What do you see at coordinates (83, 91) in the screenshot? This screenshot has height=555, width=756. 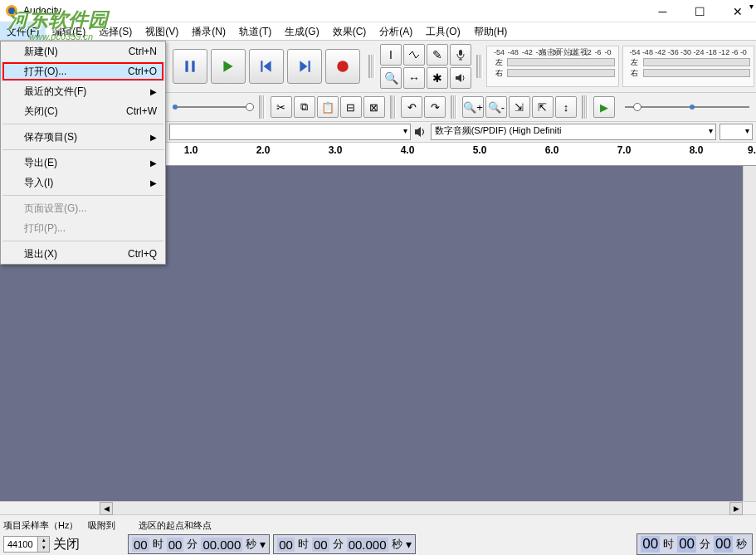 I see `menu-recent: 最近的文件(F)▶` at bounding box center [83, 91].